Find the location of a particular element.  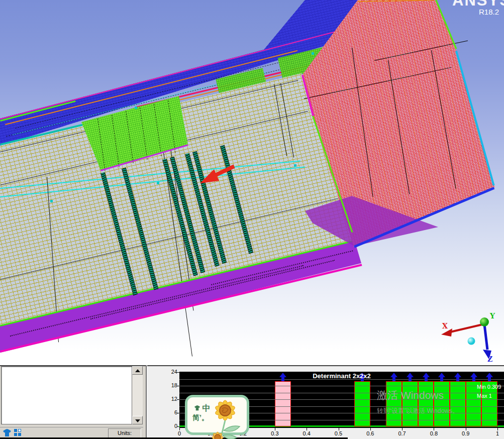

sticker-text: 中 简’。 is located at coordinates (202, 413).